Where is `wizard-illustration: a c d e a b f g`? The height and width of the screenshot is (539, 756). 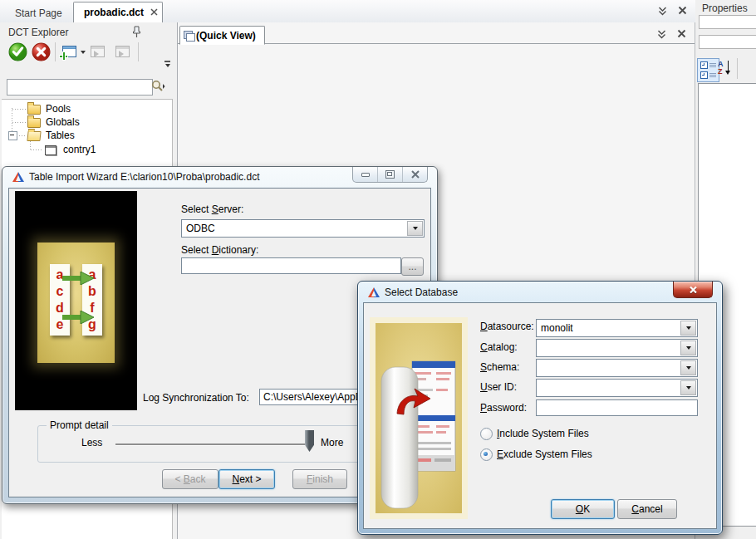
wizard-illustration: a c d e a b f g is located at coordinates (76, 301).